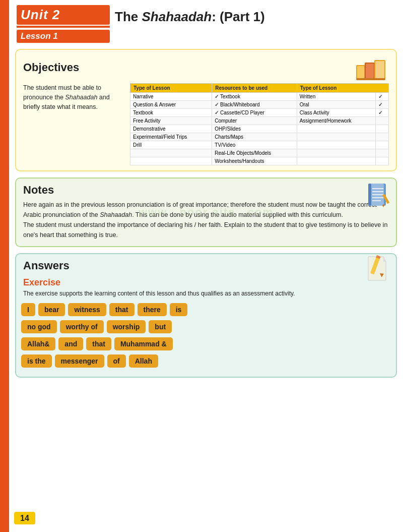 Image resolution: width=403 pixels, height=532 pixels. What do you see at coordinates (206, 310) in the screenshot?
I see `tile-row-1: I bear witness that there is` at bounding box center [206, 310].